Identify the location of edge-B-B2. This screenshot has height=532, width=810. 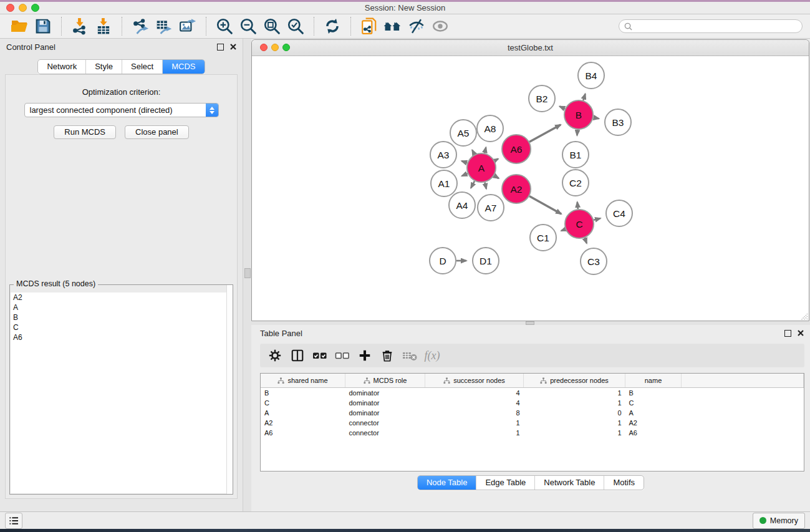
(562, 108).